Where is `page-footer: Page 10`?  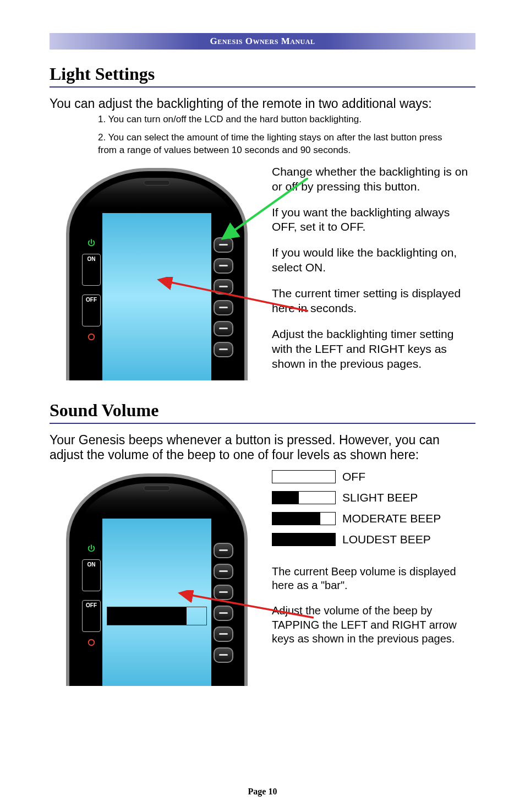 page-footer: Page 10 is located at coordinates (262, 792).